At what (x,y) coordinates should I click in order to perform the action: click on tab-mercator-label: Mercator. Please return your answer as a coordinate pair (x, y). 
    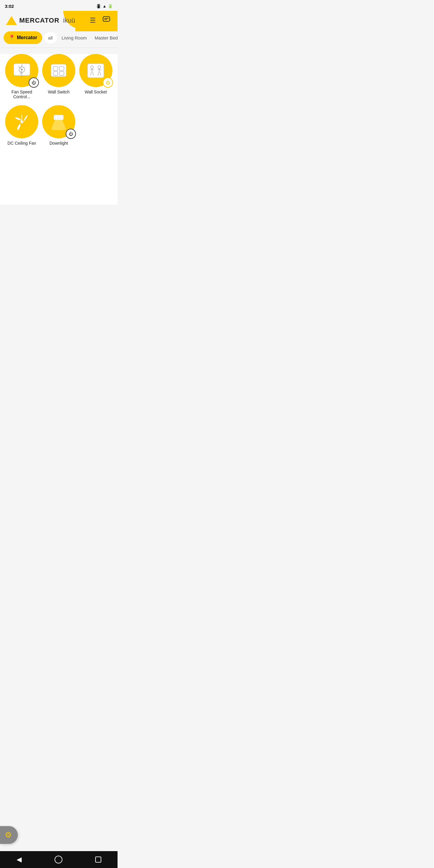
    Looking at the image, I should click on (27, 38).